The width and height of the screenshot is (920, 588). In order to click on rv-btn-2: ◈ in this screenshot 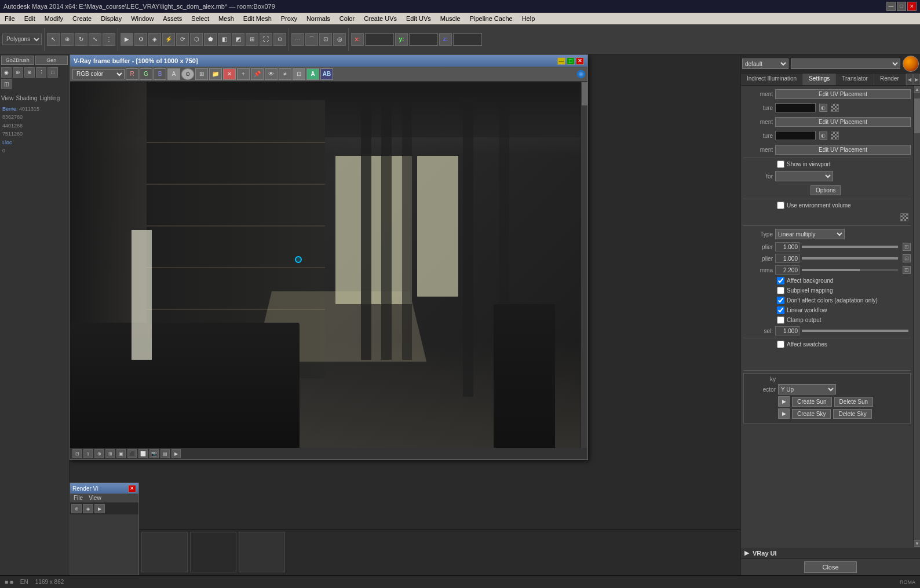, I will do `click(88, 509)`.